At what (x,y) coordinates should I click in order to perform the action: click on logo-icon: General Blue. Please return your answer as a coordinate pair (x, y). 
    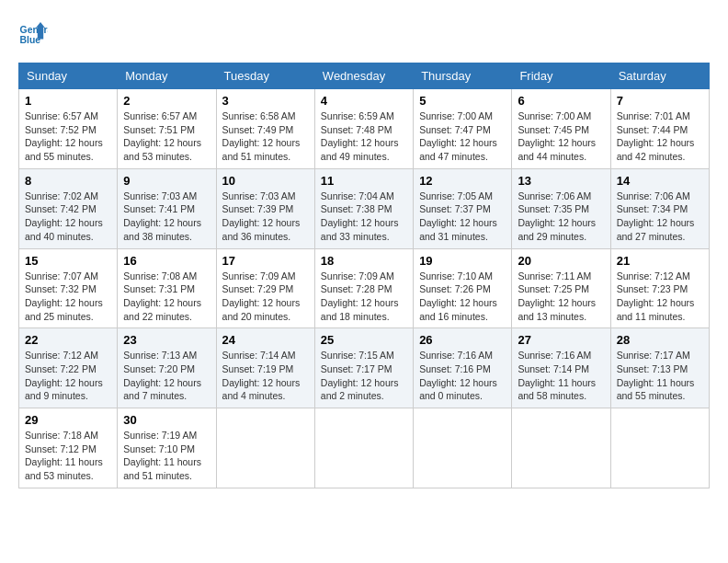
    Looking at the image, I should click on (33, 33).